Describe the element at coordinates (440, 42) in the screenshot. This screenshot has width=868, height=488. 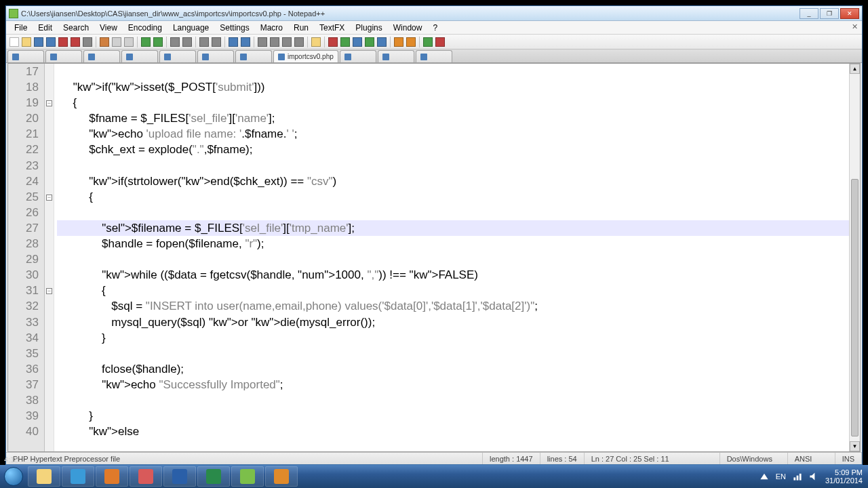
I see `cmp2-button` at that location.